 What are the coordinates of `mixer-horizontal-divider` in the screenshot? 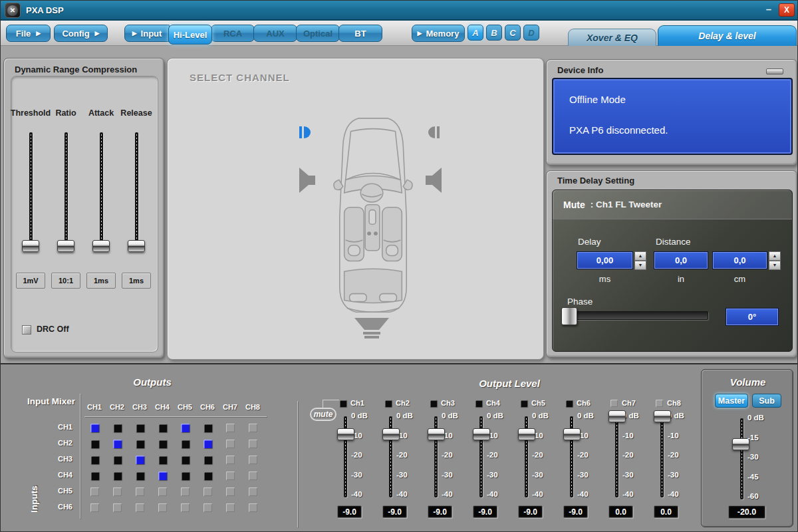 It's located at (176, 416).